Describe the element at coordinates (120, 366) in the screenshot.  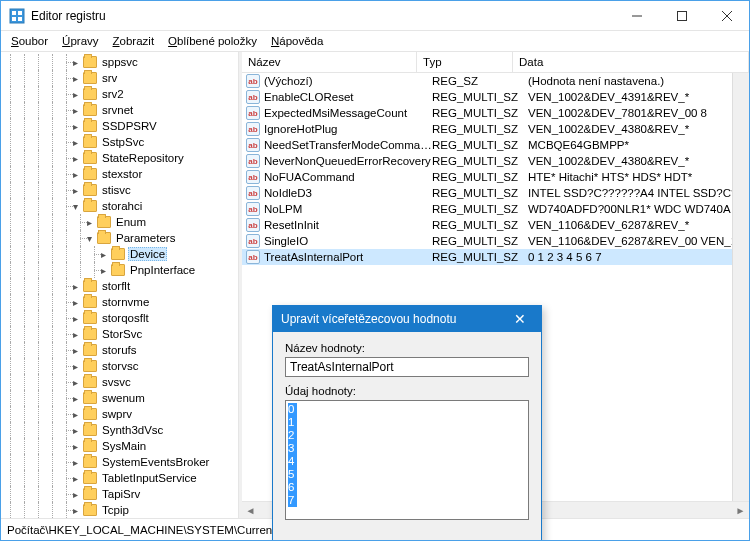
I see `tree-item: ▸storvsc` at that location.